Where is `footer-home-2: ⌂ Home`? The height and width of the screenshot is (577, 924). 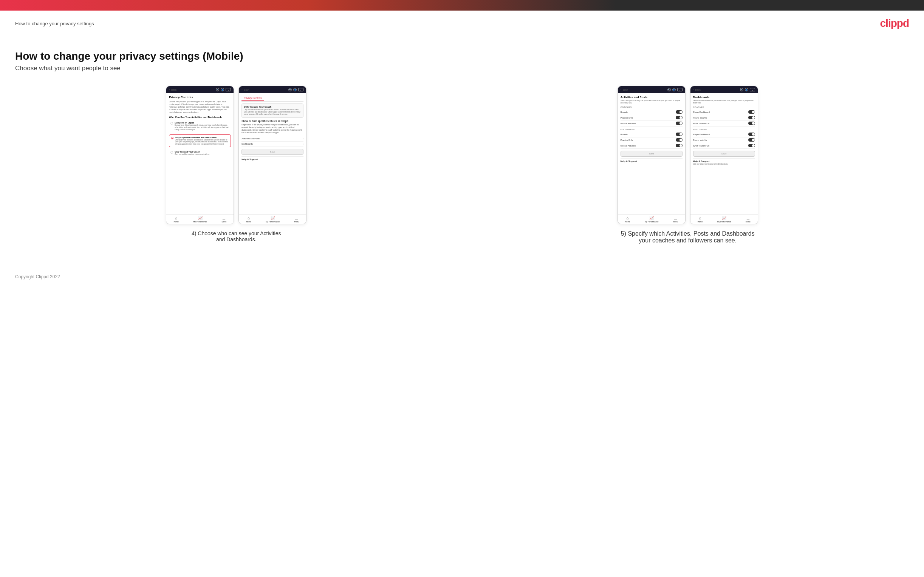 footer-home-2: ⌂ Home is located at coordinates (248, 219).